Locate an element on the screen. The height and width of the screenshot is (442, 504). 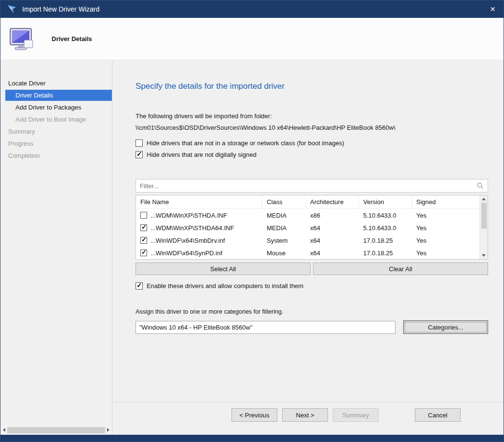
scroll-up-arrow-icon is located at coordinates (484, 199).